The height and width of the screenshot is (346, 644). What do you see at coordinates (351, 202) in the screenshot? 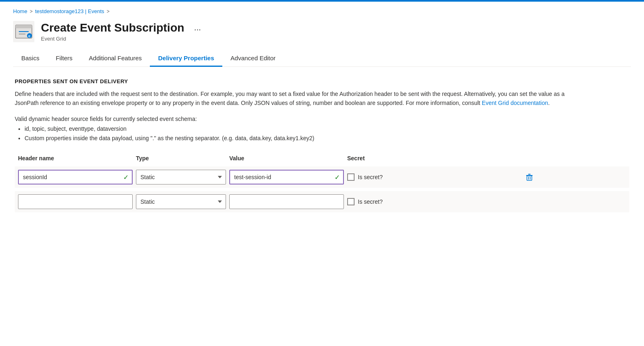
I see `row2-is-secret-checkbox` at bounding box center [351, 202].